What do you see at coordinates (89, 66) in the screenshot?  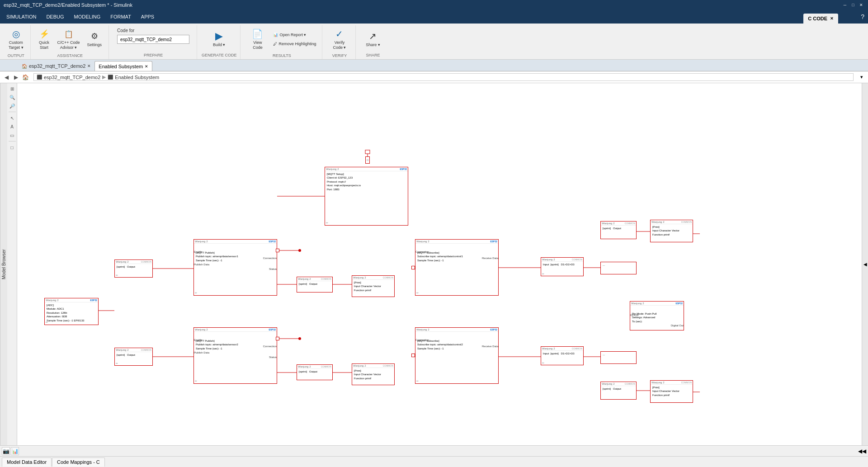 I see `tab-main-close: ✕` at bounding box center [89, 66].